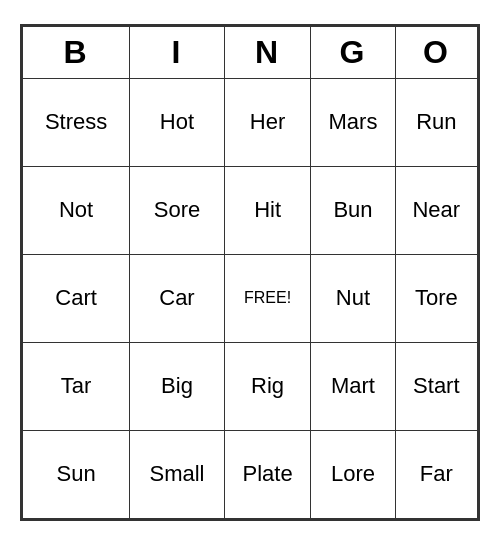  I want to click on cell-r3-c2: Rig, so click(267, 386).